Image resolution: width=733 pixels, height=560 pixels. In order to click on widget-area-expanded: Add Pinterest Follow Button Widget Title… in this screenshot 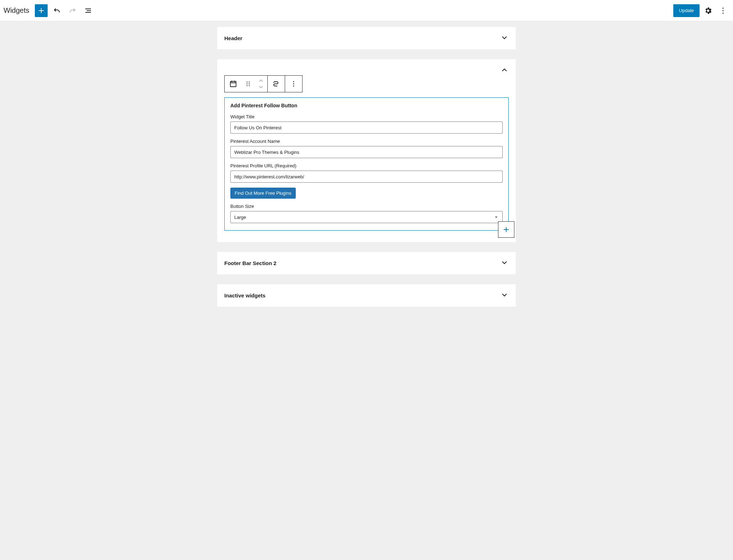, I will do `click(366, 151)`.